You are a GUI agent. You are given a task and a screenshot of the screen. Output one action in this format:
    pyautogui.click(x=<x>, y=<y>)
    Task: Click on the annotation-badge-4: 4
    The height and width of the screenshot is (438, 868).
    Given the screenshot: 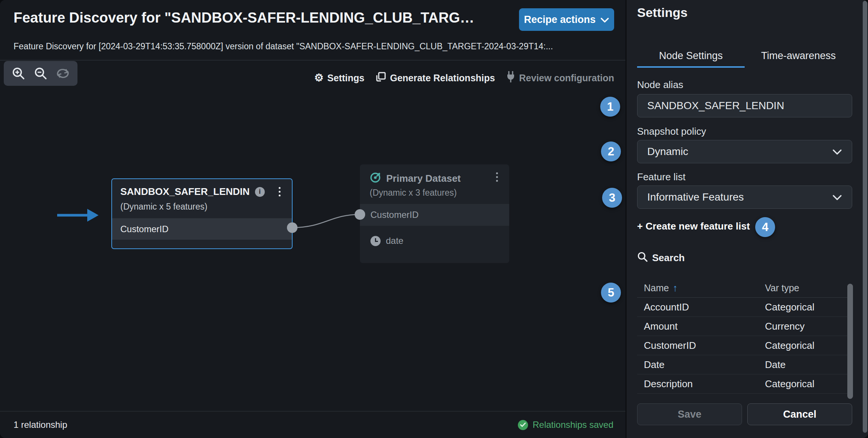 What is the action you would take?
    pyautogui.click(x=765, y=227)
    